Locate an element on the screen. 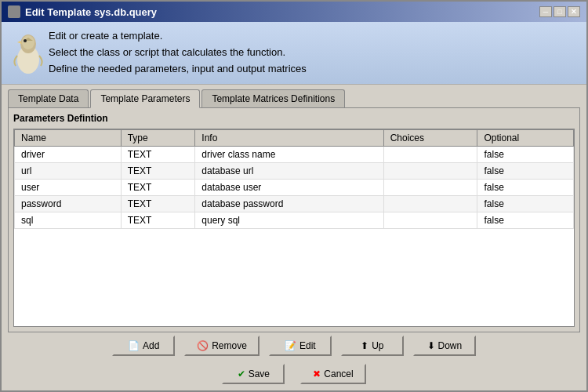  title-bar: Edit Template sys.db.query ─ □ ✕ is located at coordinates (294, 12).